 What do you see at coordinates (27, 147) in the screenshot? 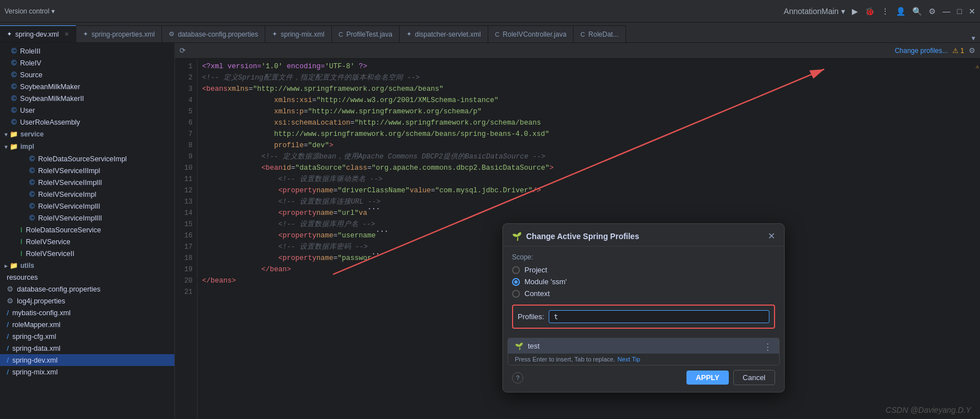
I see `sidebar-label-impl: impl` at bounding box center [27, 147].